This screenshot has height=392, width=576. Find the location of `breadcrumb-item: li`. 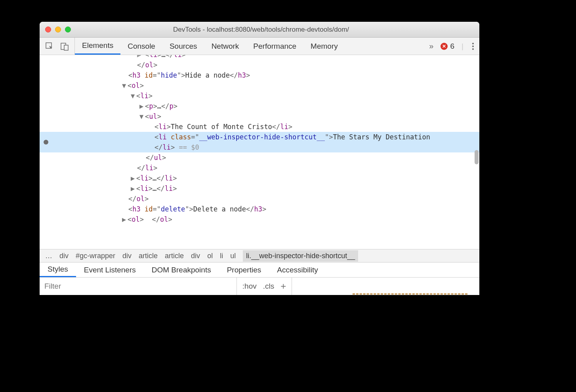

breadcrumb-item: li is located at coordinates (221, 256).